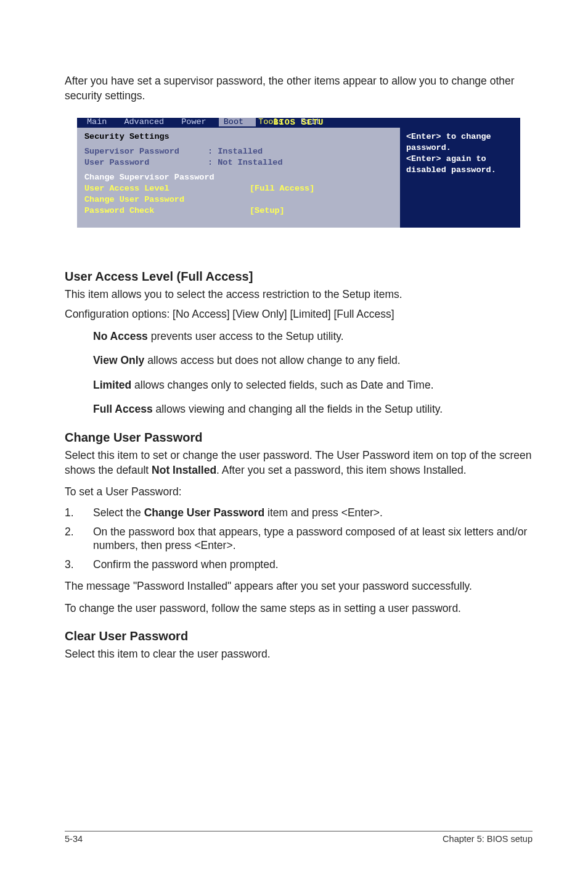  I want to click on cup-p4: To change the user password, follow the …, so click(298, 609).